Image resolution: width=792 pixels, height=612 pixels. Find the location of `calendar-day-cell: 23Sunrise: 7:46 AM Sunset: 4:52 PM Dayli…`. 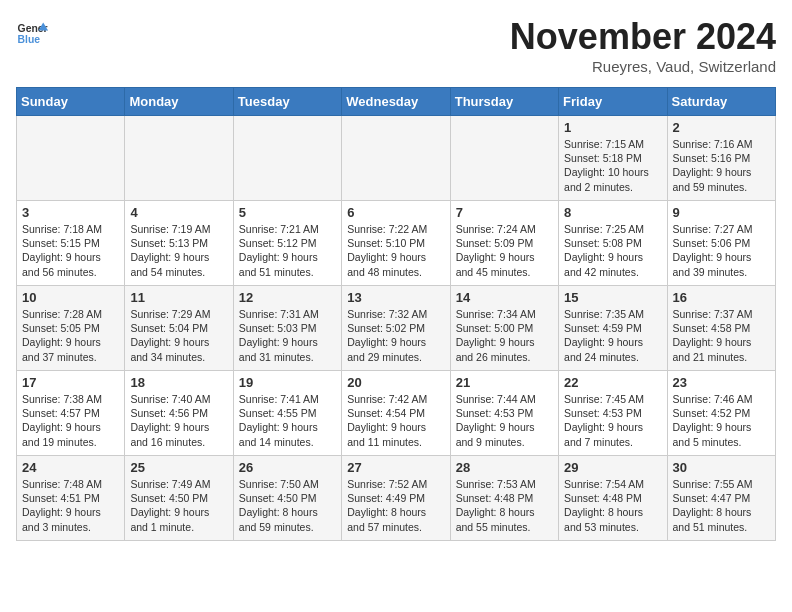

calendar-day-cell: 23Sunrise: 7:46 AM Sunset: 4:52 PM Dayli… is located at coordinates (721, 414).